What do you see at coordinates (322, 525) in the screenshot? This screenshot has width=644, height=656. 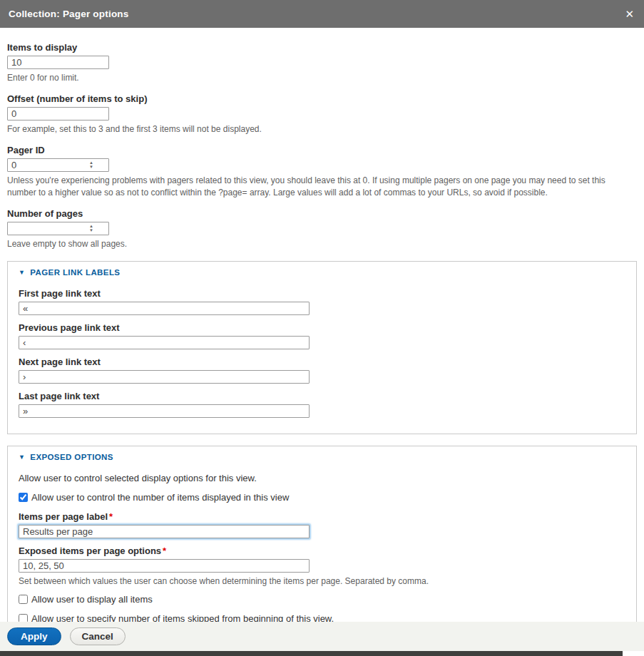 I see `form-item-items-per-page-label: Items per page label*` at bounding box center [322, 525].